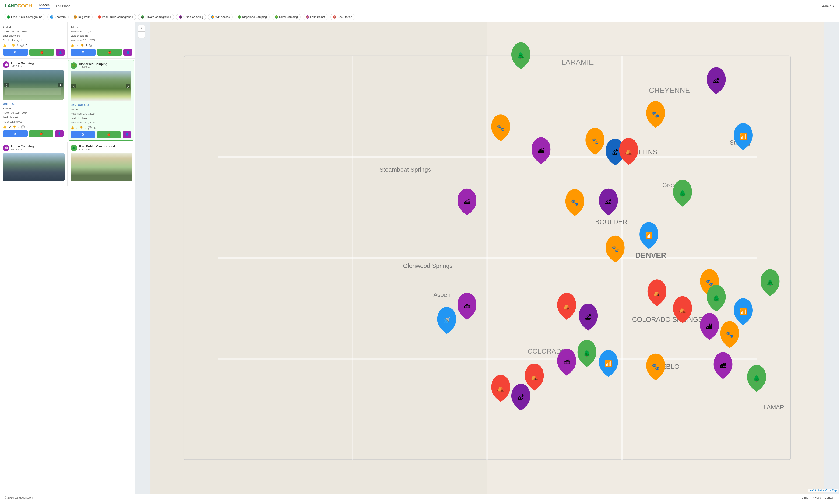 The height and width of the screenshot is (504, 839). Describe the element at coordinates (829, 498) in the screenshot. I see `contact-link: Contact` at that location.